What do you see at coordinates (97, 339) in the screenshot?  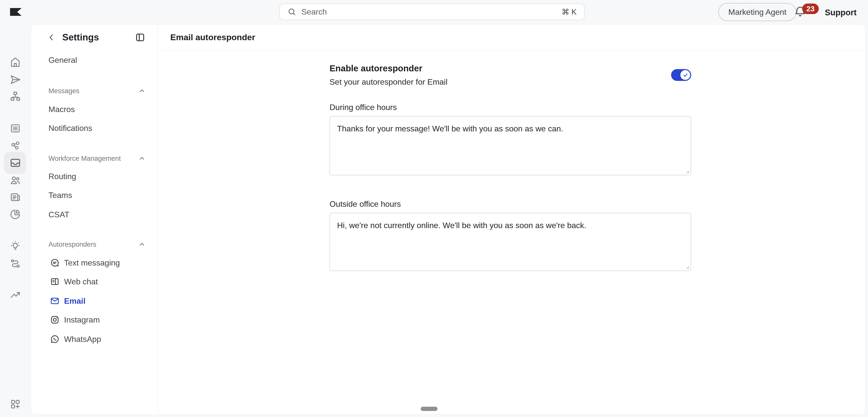 I see `sidebar-item-whatsapp: WhatsApp` at bounding box center [97, 339].